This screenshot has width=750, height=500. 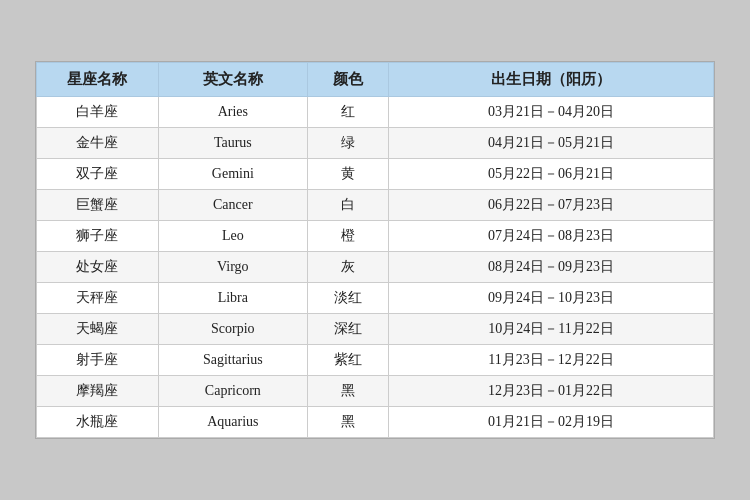 I want to click on cell-zh: 狮子座, so click(x=98, y=236).